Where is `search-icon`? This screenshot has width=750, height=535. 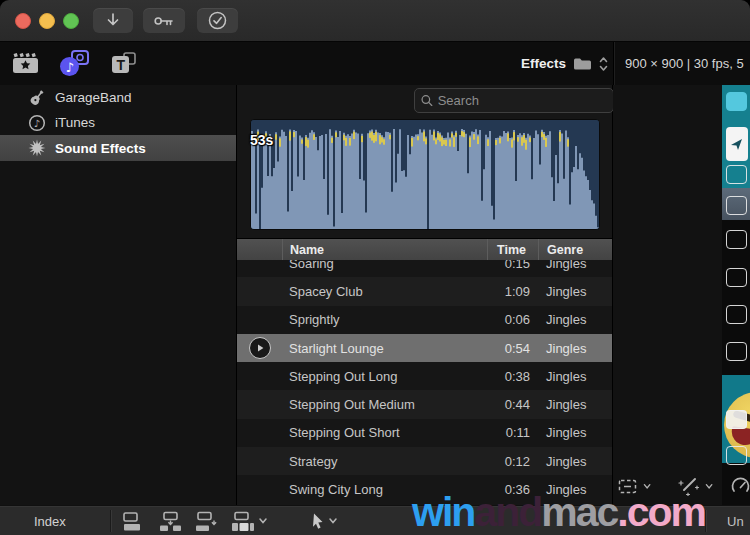
search-icon is located at coordinates (427, 100).